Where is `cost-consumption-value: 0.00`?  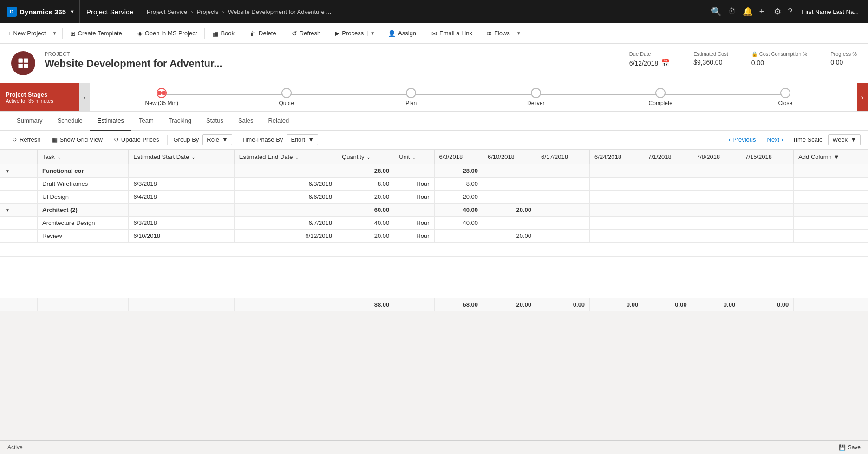 cost-consumption-value: 0.00 is located at coordinates (779, 63).